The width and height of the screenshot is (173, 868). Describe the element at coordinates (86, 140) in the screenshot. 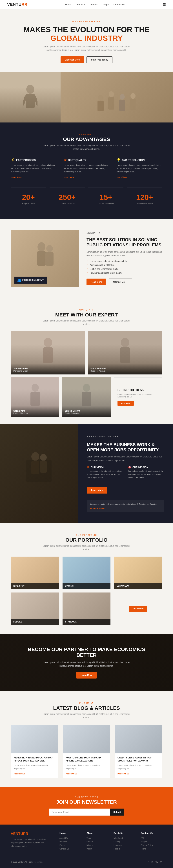

I see `advantages-title: OUR ADVANTAGES` at that location.